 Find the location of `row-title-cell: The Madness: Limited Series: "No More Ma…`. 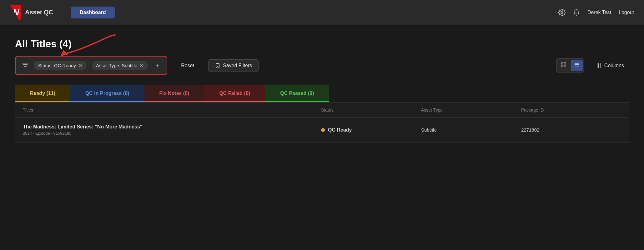

row-title-cell: The Madness: Limited Series: "No More Ma… is located at coordinates (172, 130).